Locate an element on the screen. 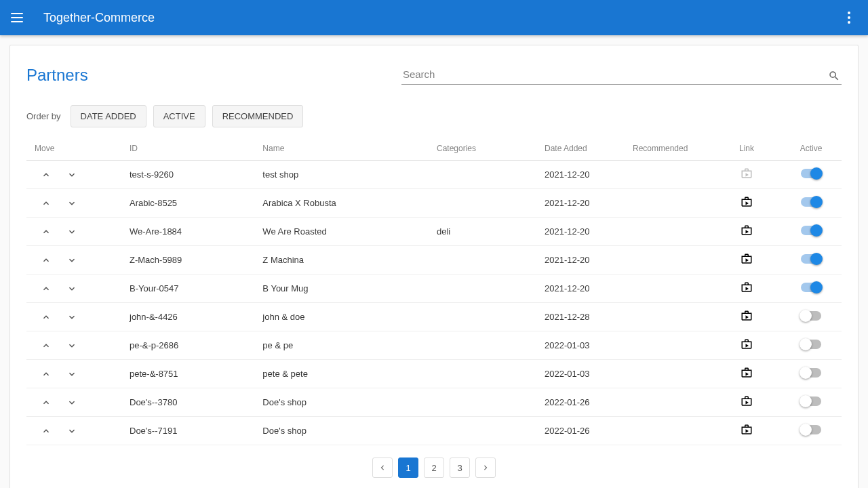 This screenshot has height=488, width=868. cell-id: Doe's--7191 is located at coordinates (188, 431).